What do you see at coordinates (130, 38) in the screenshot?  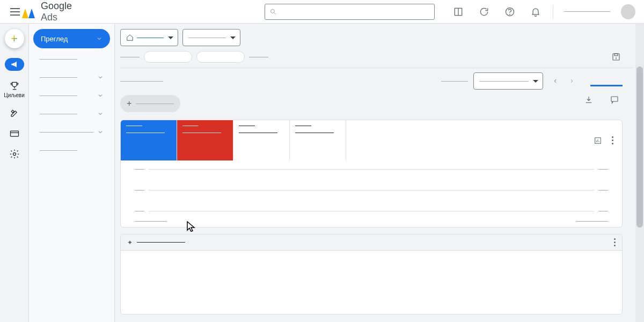 I see `home-icon` at bounding box center [130, 38].